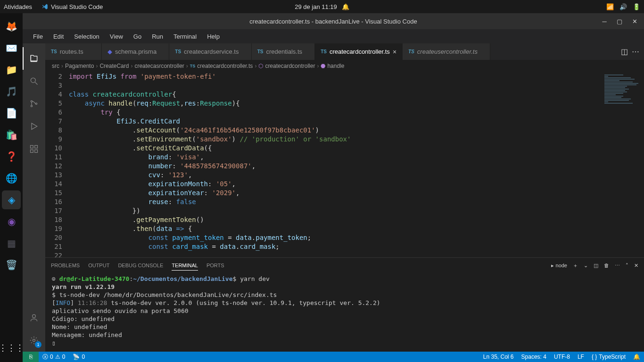  What do you see at coordinates (635, 21) in the screenshot?
I see `close-button: ✕` at bounding box center [635, 21].